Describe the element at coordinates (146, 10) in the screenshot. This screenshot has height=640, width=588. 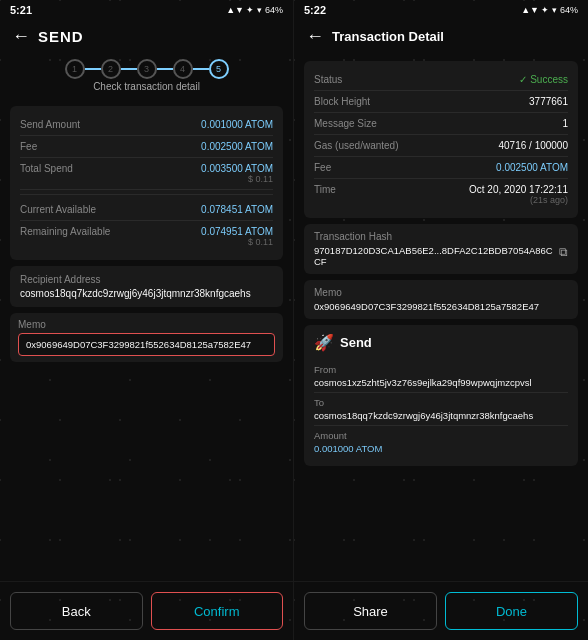
I see `status-bar-left: 5:21 ▲▼ ✦ ▾ 64%` at that location.